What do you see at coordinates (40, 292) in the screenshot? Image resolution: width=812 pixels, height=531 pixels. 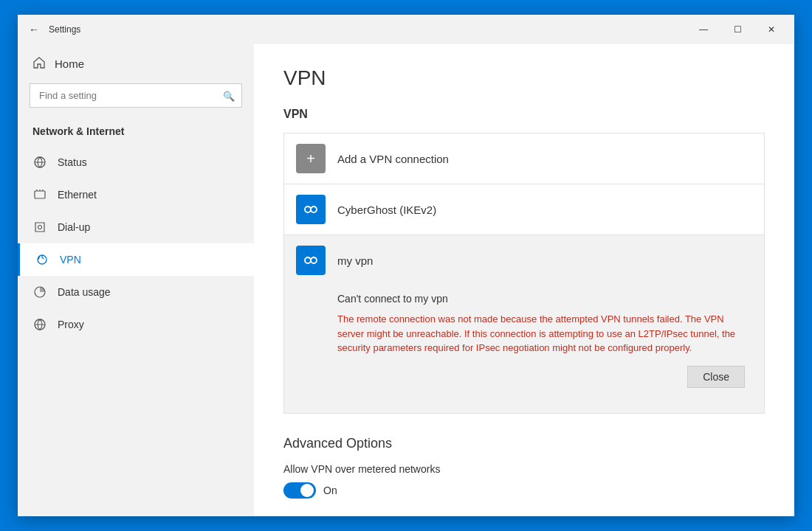 I see `data-usage-icon` at bounding box center [40, 292].